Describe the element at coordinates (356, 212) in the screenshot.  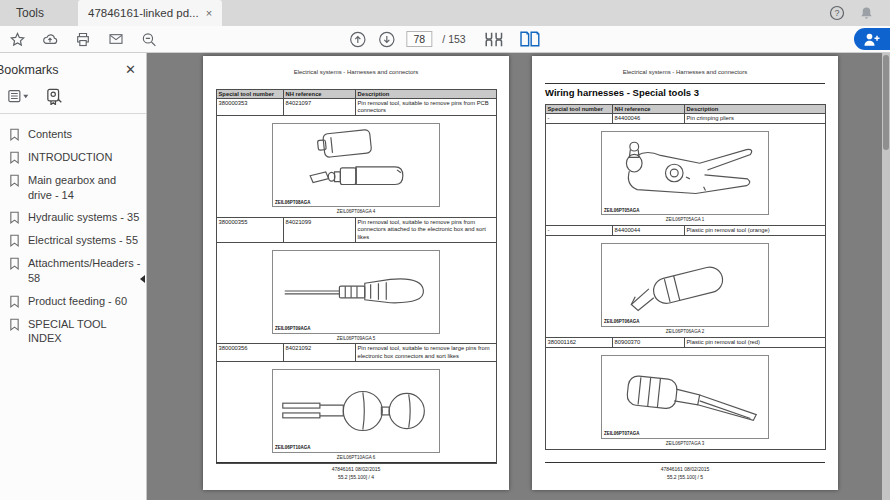
I see `figure-caption: ZEIL06PT08AGA 4` at that location.